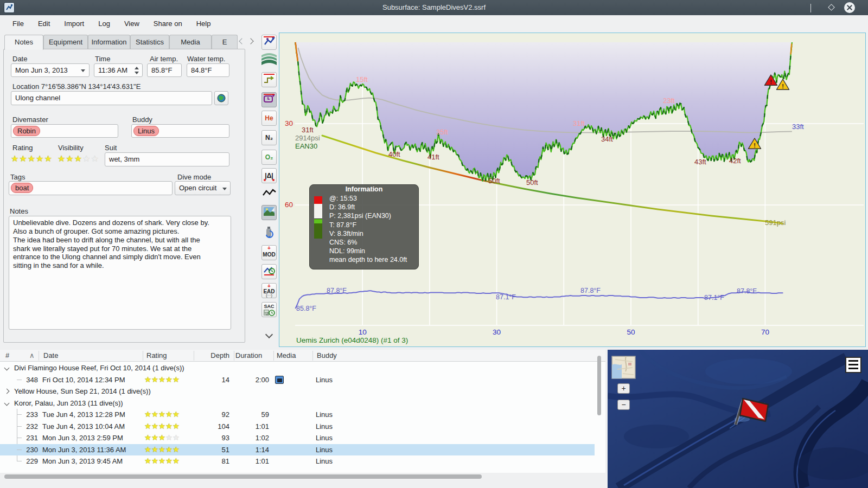 The height and width of the screenshot is (488, 868). What do you see at coordinates (765, 332) in the screenshot?
I see `svg-text: 70` at bounding box center [765, 332].